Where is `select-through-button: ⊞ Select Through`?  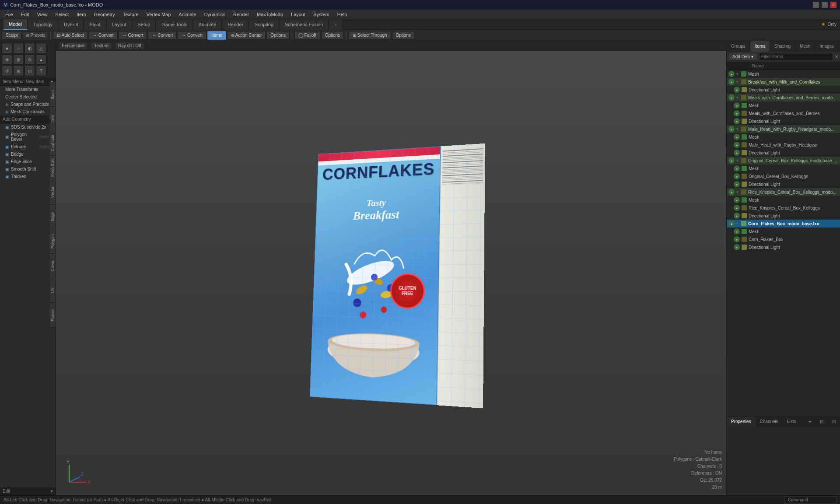
select-through-button: ⊞ Select Through is located at coordinates (370, 35).